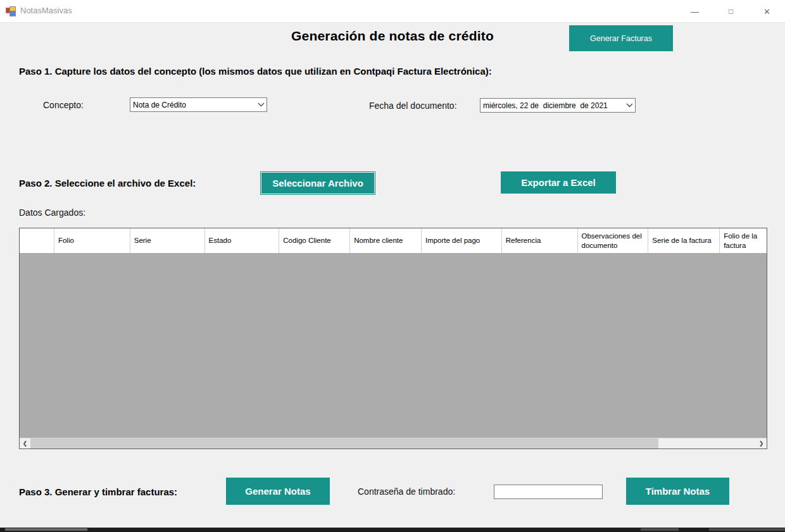 Image resolution: width=785 pixels, height=532 pixels. What do you see at coordinates (46, 10) in the screenshot?
I see `window-title: NotasMasivas` at bounding box center [46, 10].